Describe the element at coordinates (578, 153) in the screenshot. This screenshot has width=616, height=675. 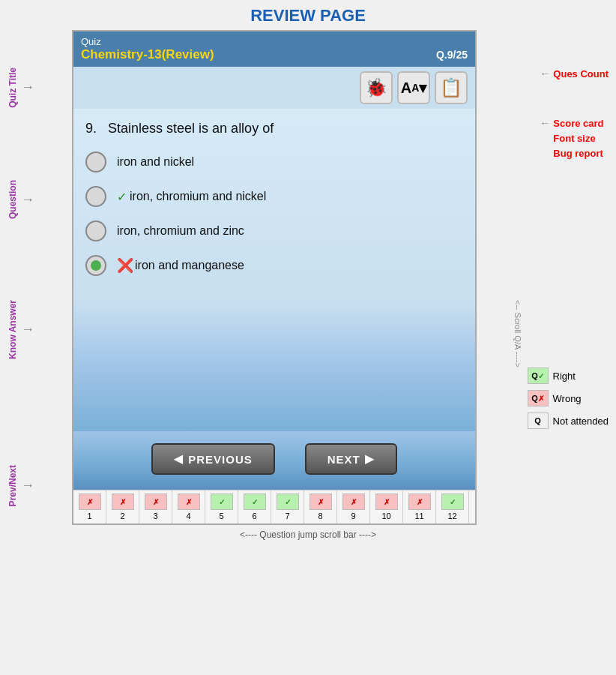
I see `annotation-bug-report: Bug report` at that location.